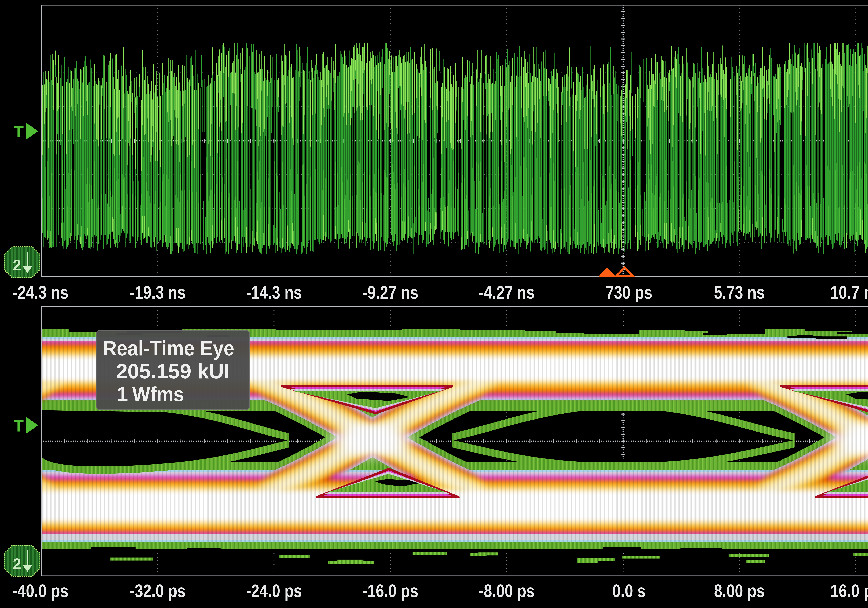  What do you see at coordinates (40, 591) in the screenshot?
I see `svg-text: -40.0 ps` at bounding box center [40, 591].